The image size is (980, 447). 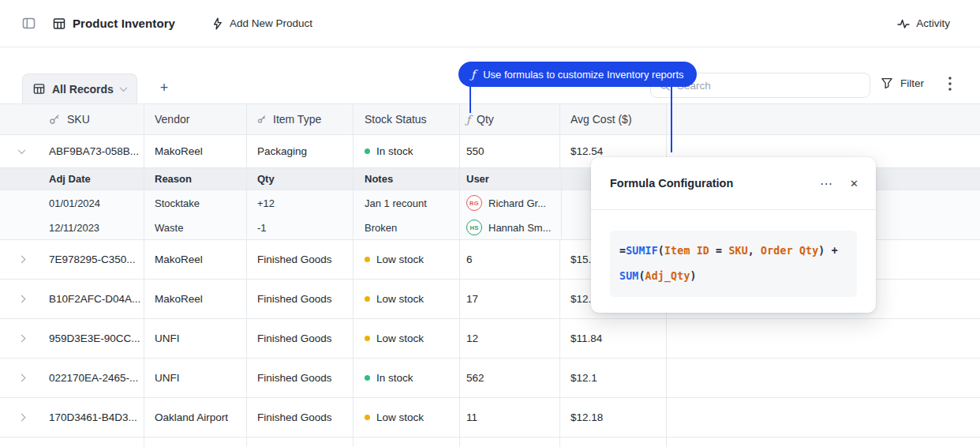 What do you see at coordinates (300, 203) in the screenshot?
I see `cell-adj-qty: +12` at bounding box center [300, 203].